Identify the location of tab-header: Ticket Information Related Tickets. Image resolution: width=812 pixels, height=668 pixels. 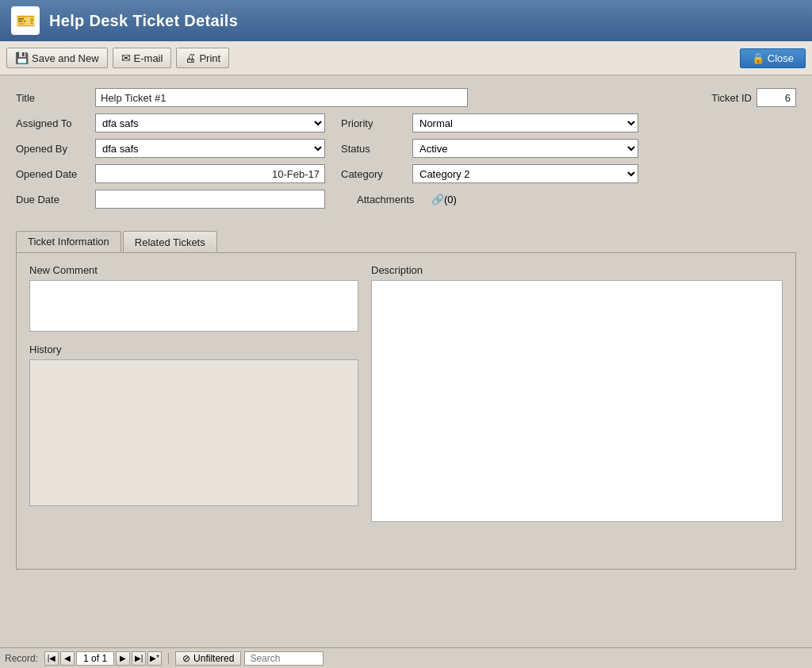
(406, 241).